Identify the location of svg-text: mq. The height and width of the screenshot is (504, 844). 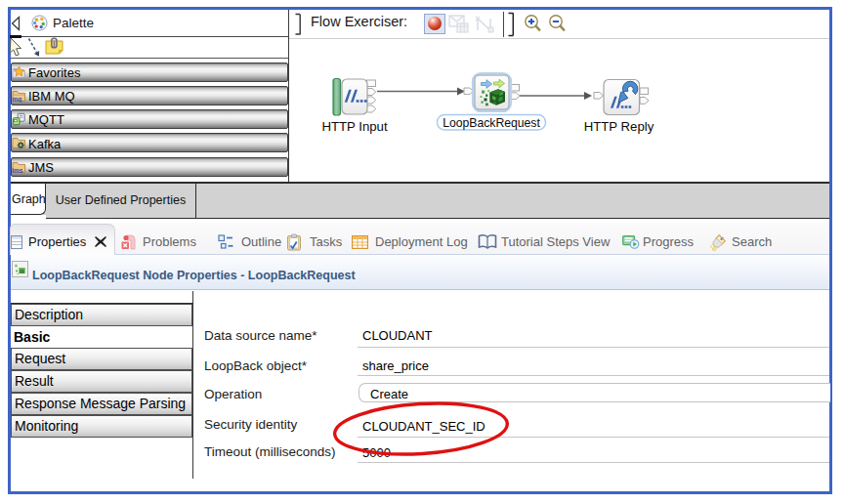
(18, 100).